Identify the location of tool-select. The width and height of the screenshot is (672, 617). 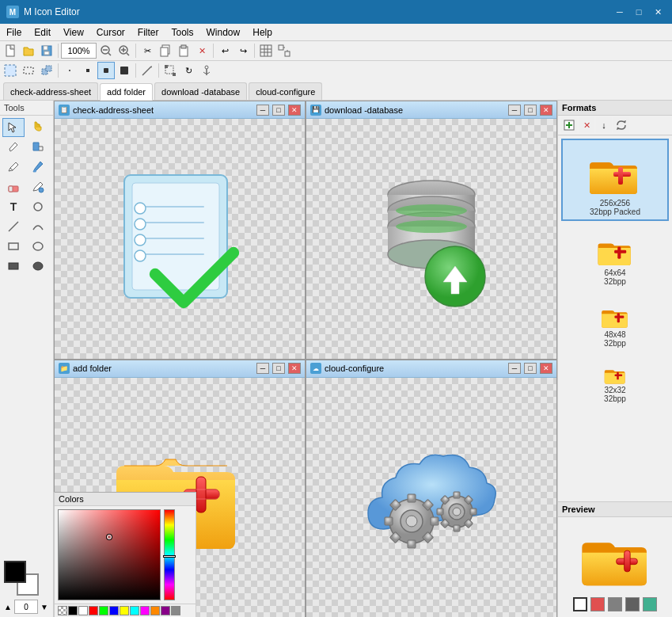
(13, 128).